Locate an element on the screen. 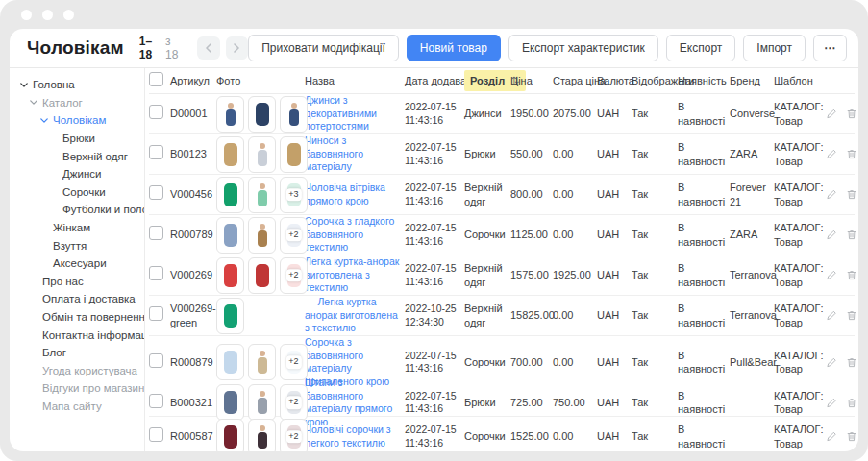 The image size is (868, 461). sidebar-item-catalog: Каталог is located at coordinates (77, 104).